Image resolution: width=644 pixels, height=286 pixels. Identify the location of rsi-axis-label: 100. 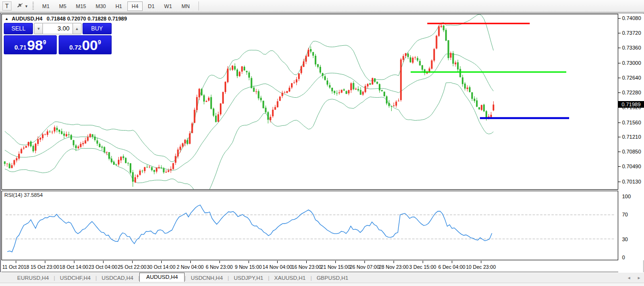
(626, 196).